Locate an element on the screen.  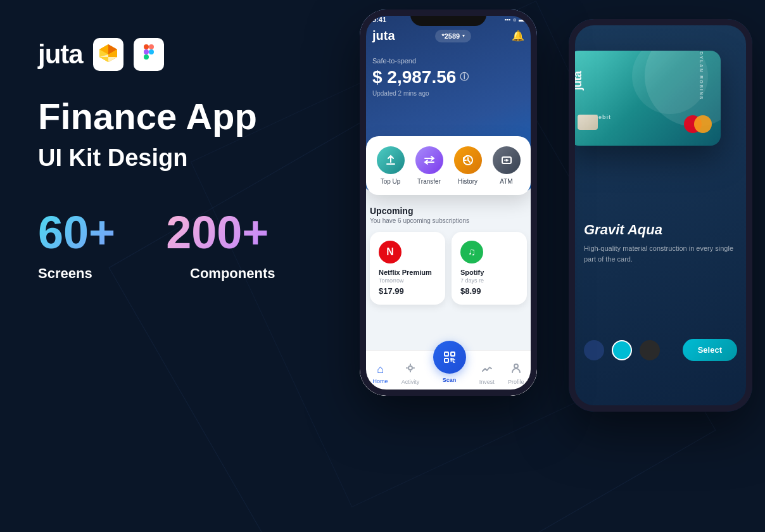
sketch-icon is located at coordinates (108, 54).